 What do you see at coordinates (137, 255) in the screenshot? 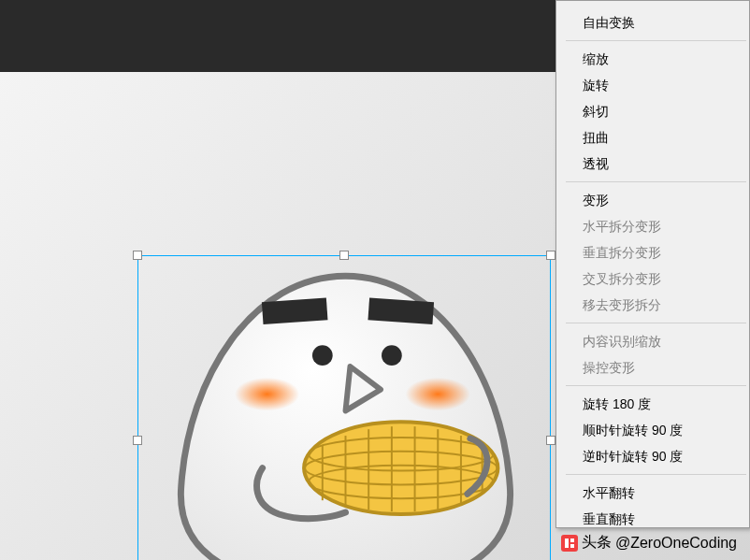
I see `transform-handle-top-left` at bounding box center [137, 255].